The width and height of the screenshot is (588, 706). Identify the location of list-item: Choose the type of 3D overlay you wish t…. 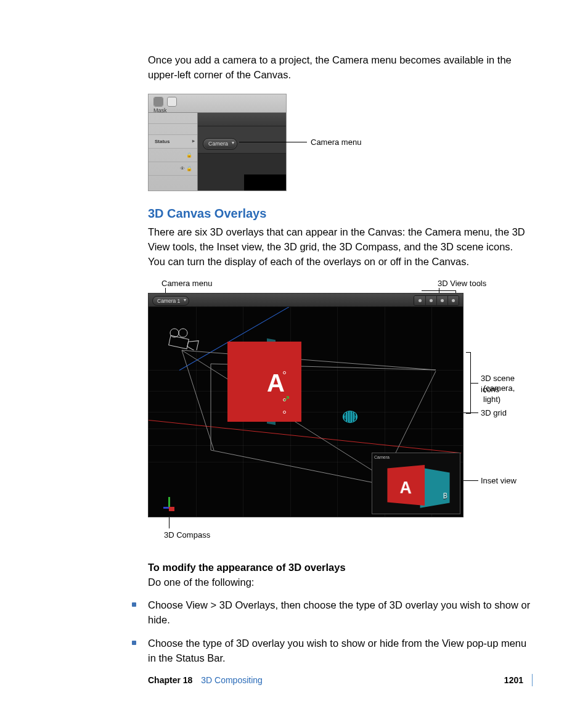
(332, 651).